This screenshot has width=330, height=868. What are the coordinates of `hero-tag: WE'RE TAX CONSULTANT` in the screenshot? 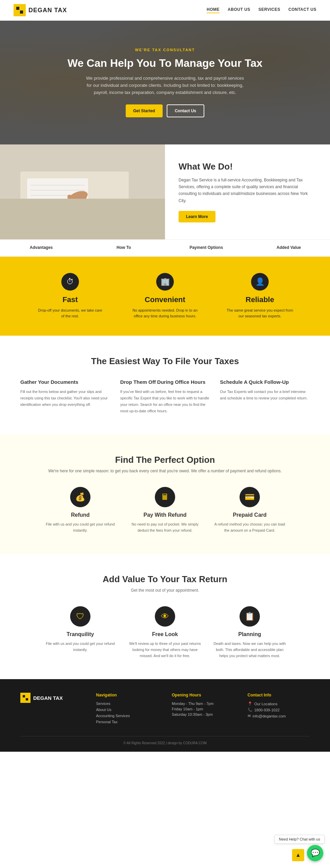 It's located at (165, 50).